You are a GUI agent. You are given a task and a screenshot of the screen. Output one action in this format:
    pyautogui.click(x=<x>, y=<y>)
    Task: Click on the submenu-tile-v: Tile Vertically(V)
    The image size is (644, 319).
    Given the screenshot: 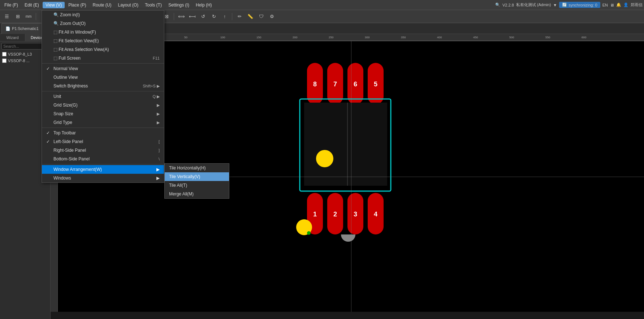 What is the action you would take?
    pyautogui.click(x=197, y=177)
    